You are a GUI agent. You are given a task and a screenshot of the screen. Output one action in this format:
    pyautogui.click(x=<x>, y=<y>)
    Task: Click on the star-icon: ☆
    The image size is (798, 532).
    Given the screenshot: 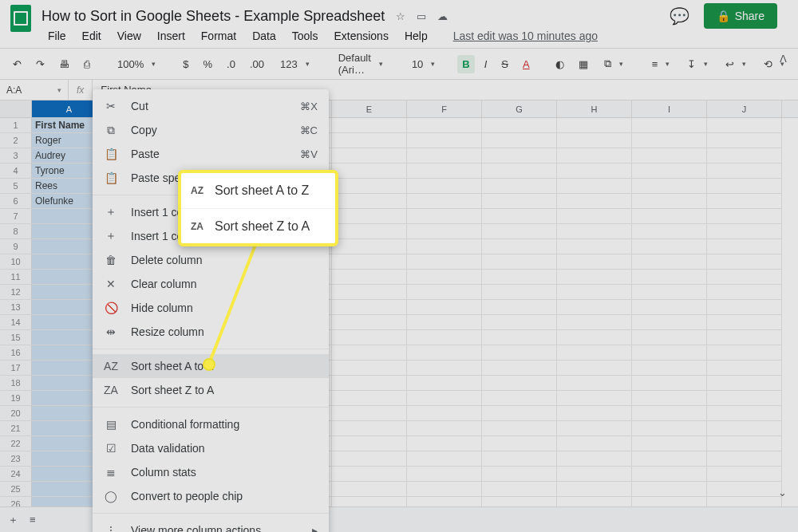 What is the action you would take?
    pyautogui.click(x=401, y=16)
    